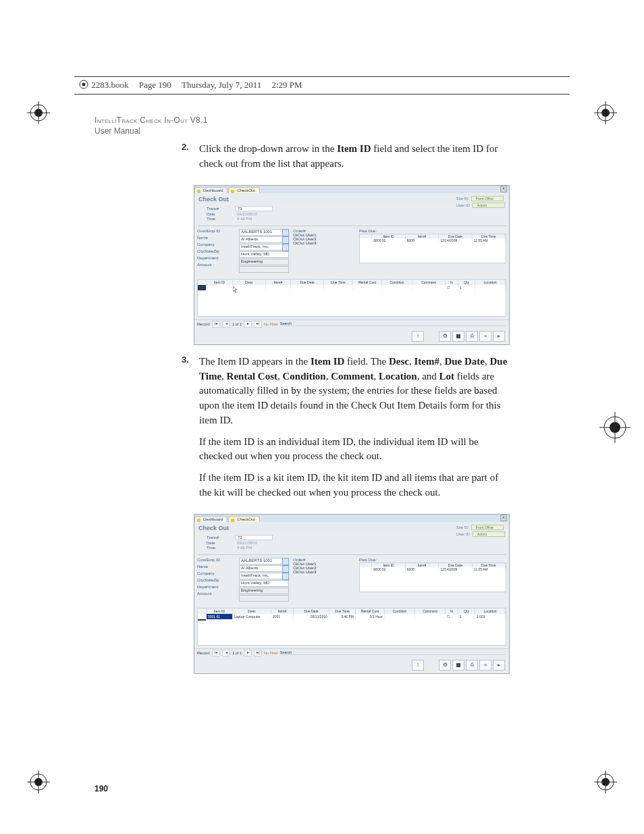 The height and width of the screenshot is (834, 644). I want to click on step-number: 3., so click(189, 359).